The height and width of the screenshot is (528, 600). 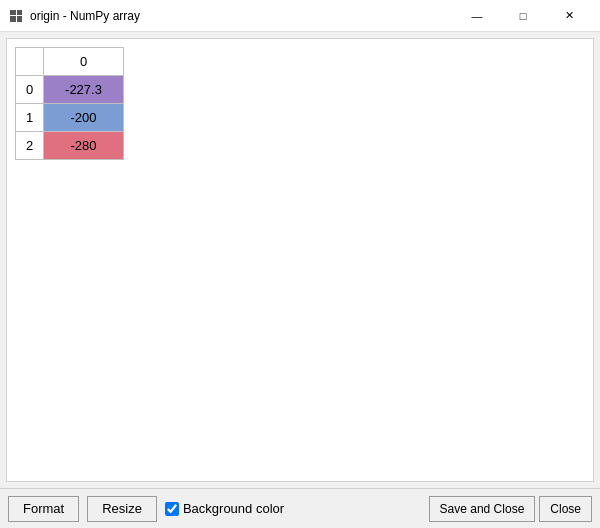 I want to click on background-color-checkbox, so click(x=172, y=509).